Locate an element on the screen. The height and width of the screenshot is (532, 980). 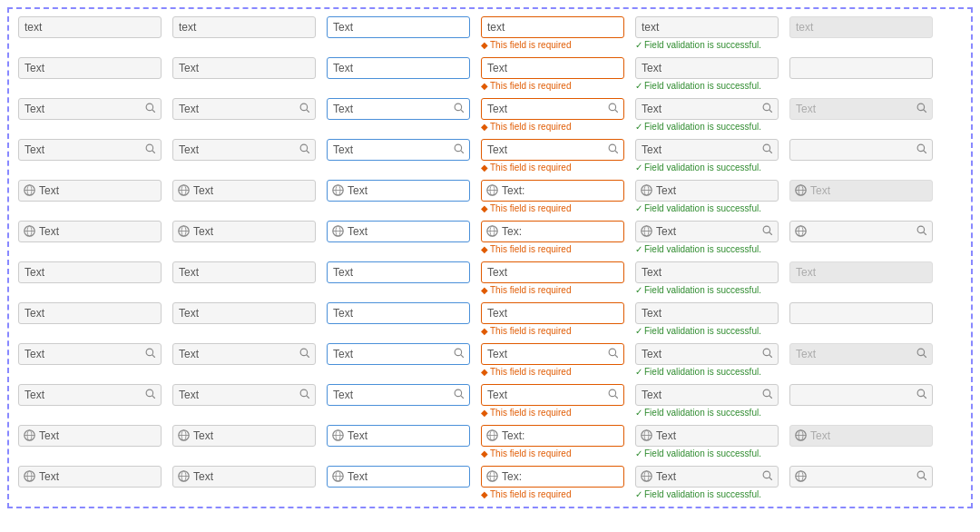
input-r1-c5 is located at coordinates (861, 68).